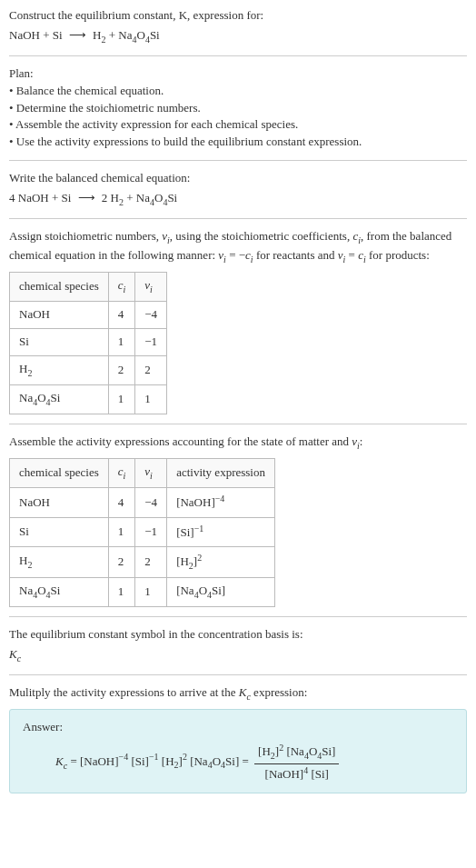 The image size is (476, 868). Describe the element at coordinates (238, 125) in the screenshot. I see `plan-item: • Assemble the activity expression for e…` at that location.